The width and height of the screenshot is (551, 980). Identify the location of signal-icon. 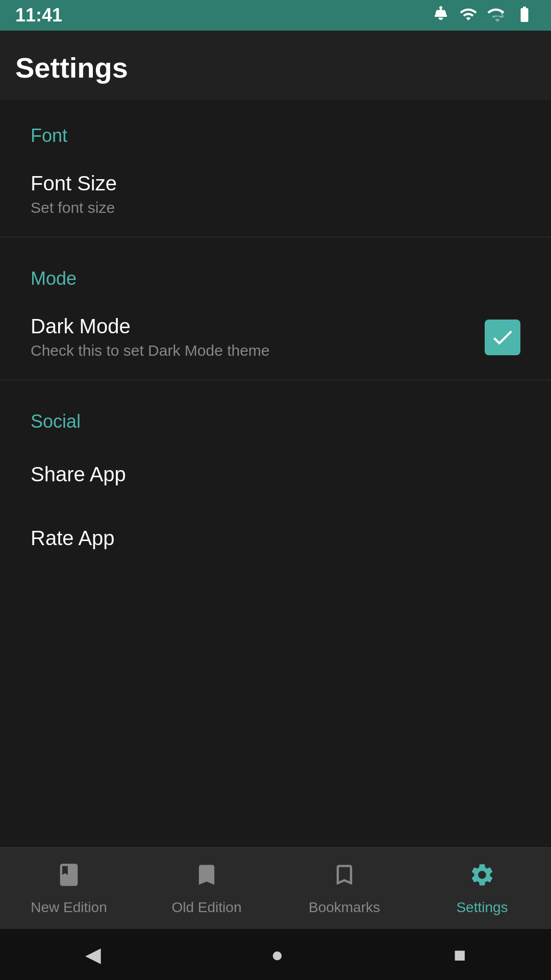
(496, 15).